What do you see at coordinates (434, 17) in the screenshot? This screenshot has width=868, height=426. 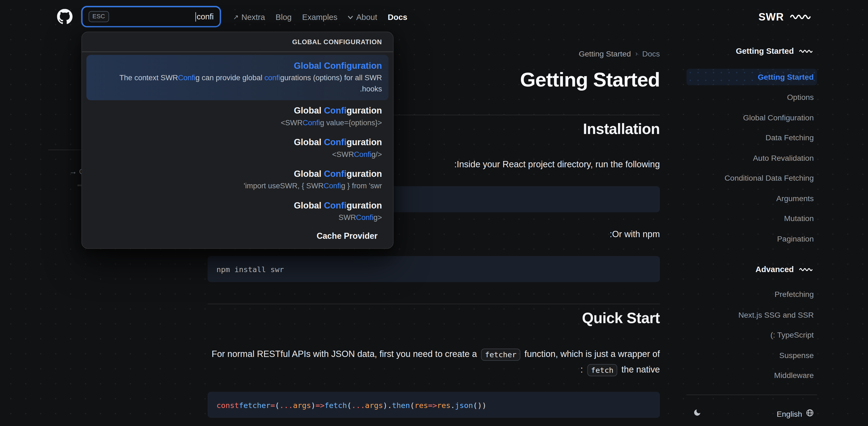 I see `navbar: ESC confi ↗ Nextra Blog Examples About` at bounding box center [434, 17].